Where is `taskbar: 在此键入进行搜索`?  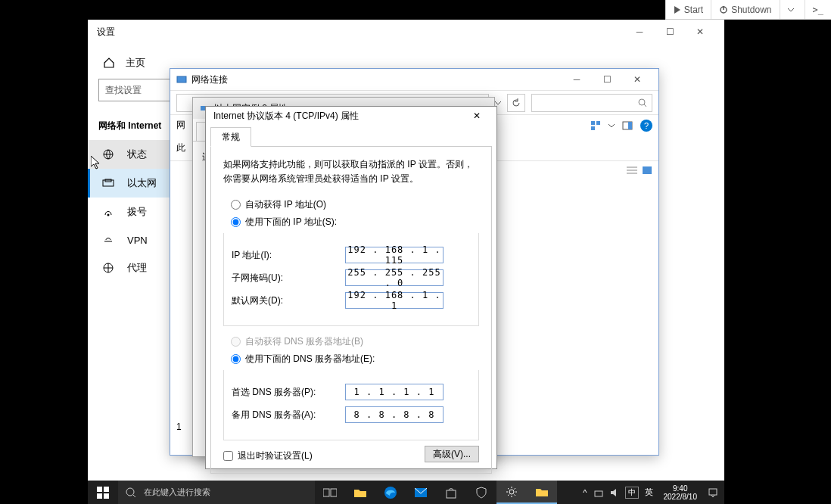 taskbar: 在此键入进行搜索 is located at coordinates (406, 492).